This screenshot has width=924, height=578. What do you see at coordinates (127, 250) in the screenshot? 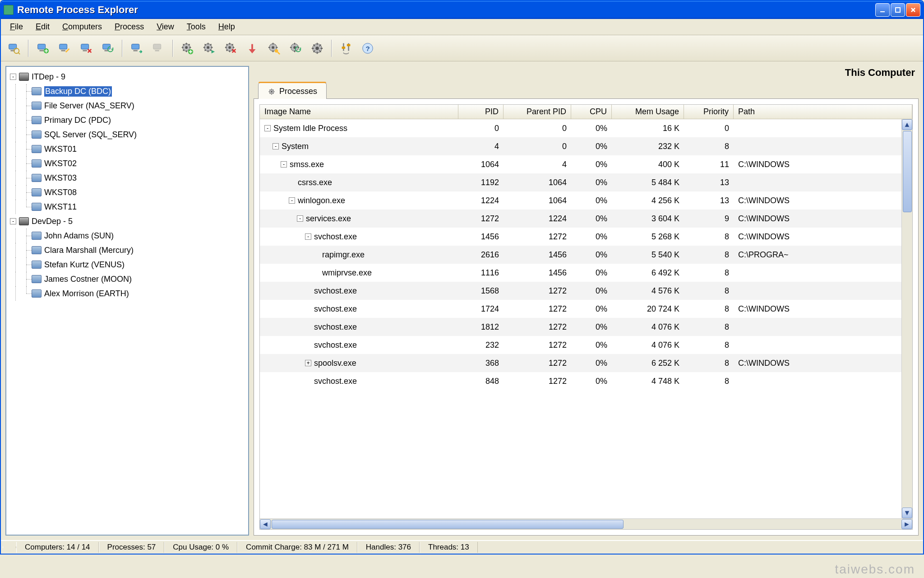
I see `tree-item: Clara Marshall (Mercury)` at bounding box center [127, 250].